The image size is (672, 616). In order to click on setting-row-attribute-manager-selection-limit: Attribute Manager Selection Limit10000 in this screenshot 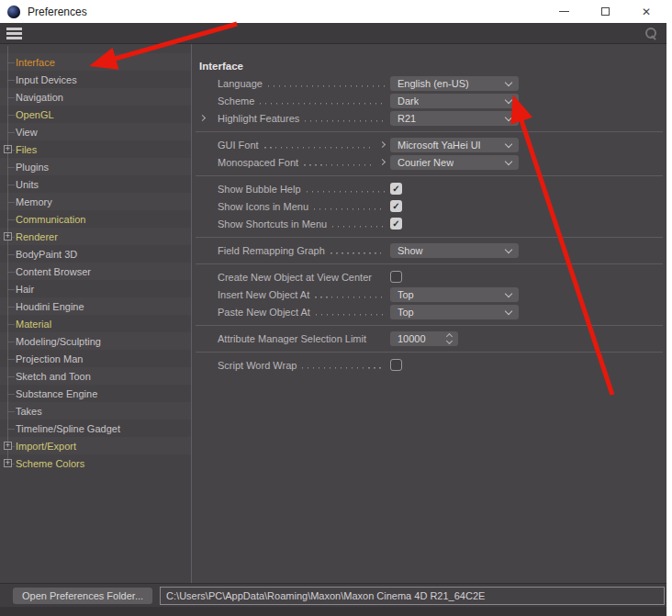, I will do `click(430, 338)`.